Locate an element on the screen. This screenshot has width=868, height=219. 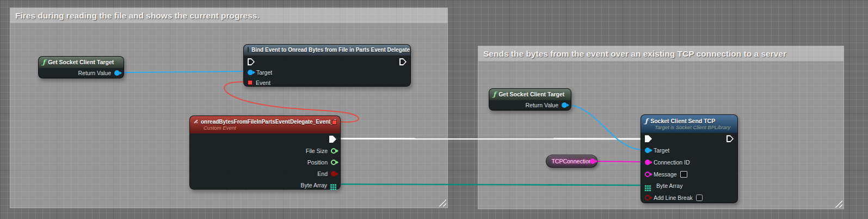
message-text-field is located at coordinates (684, 174).